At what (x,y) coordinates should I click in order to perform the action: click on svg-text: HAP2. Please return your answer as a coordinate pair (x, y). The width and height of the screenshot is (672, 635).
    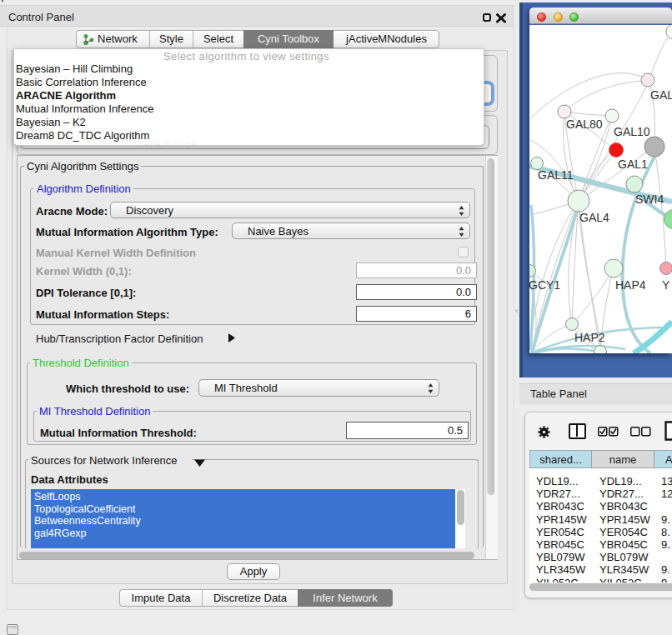
    Looking at the image, I should click on (590, 338).